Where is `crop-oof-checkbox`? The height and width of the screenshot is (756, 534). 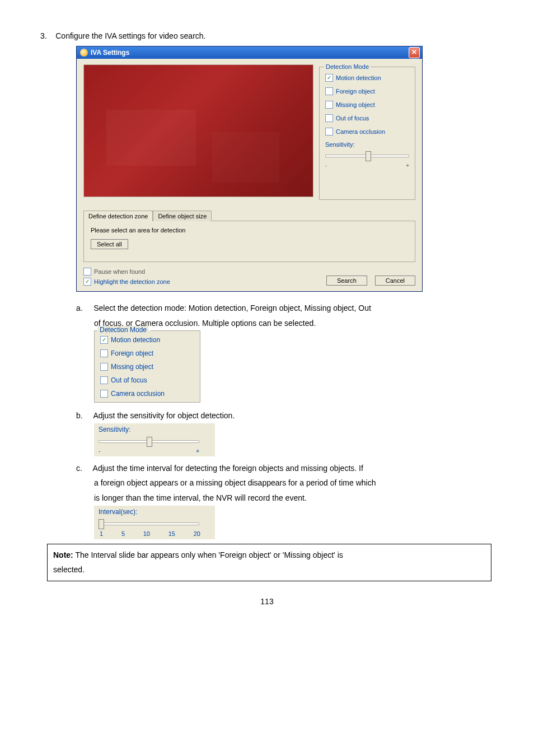 crop-oof-checkbox is located at coordinates (104, 380).